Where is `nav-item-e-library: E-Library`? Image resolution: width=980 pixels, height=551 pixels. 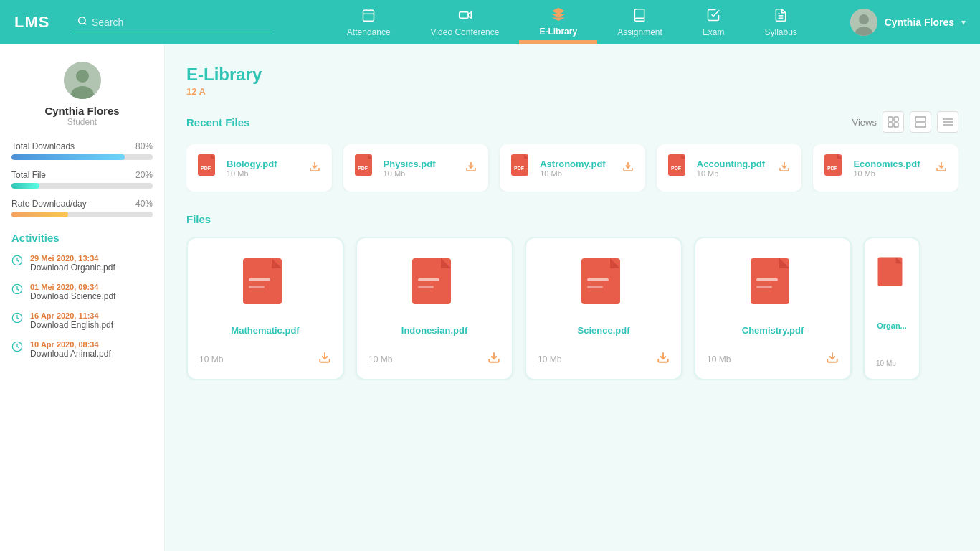
nav-item-e-library: E-Library is located at coordinates (558, 22).